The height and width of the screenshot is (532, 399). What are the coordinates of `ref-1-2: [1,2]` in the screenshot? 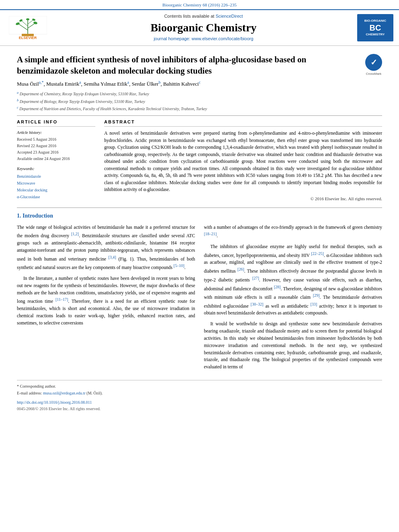 It's located at (75, 234).